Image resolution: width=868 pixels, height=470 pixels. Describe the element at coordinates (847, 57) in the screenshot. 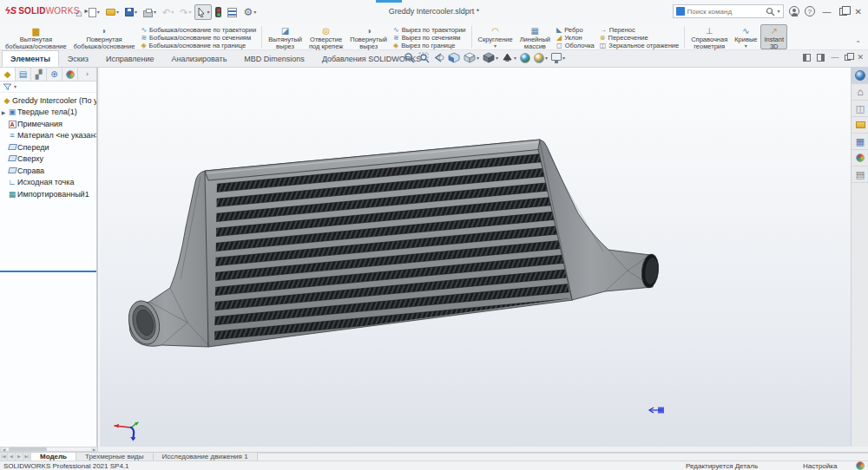

I see `doc-restore-button` at that location.